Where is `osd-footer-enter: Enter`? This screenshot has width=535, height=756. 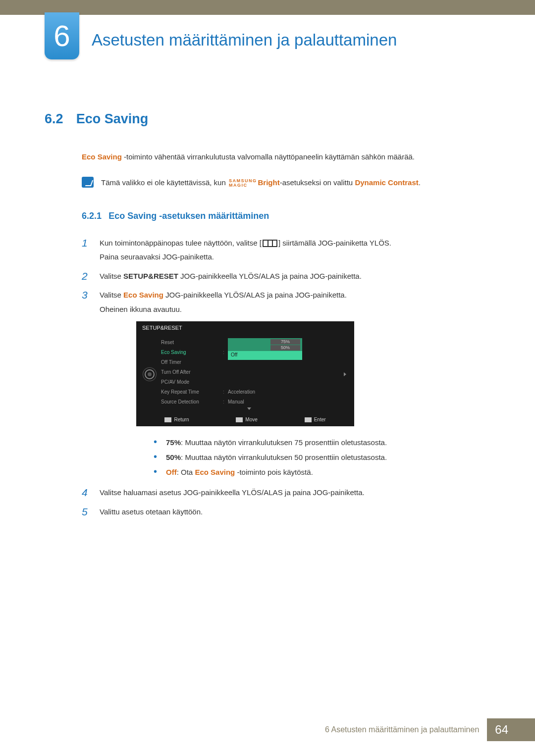 osd-footer-enter: Enter is located at coordinates (320, 420).